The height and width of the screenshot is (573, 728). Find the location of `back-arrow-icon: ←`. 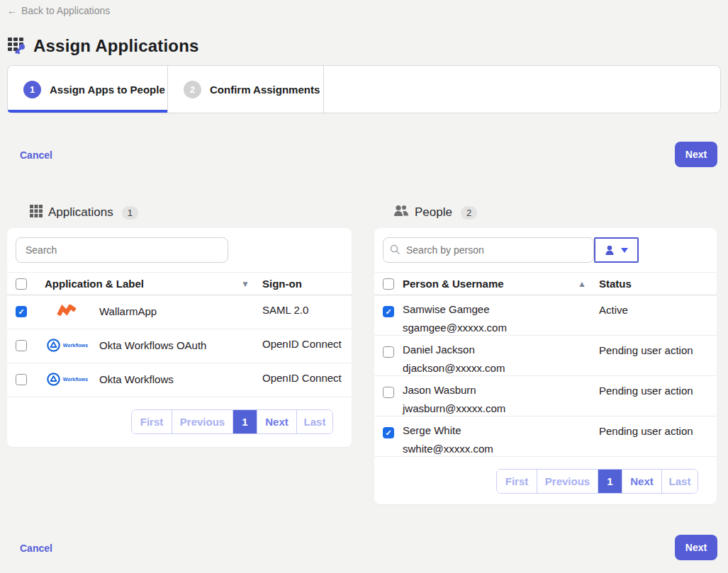

back-arrow-icon: ← is located at coordinates (12, 11).